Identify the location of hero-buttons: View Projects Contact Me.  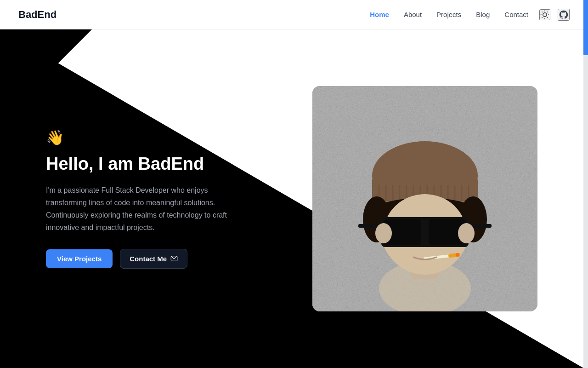
(156, 259).